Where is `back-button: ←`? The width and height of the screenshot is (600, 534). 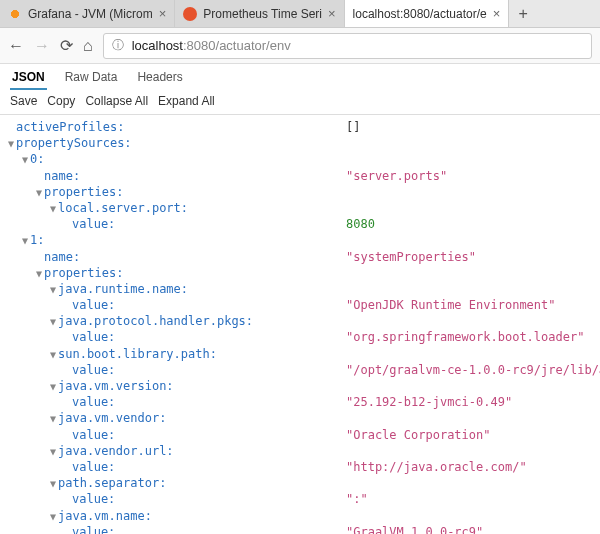 back-button: ← is located at coordinates (16, 46).